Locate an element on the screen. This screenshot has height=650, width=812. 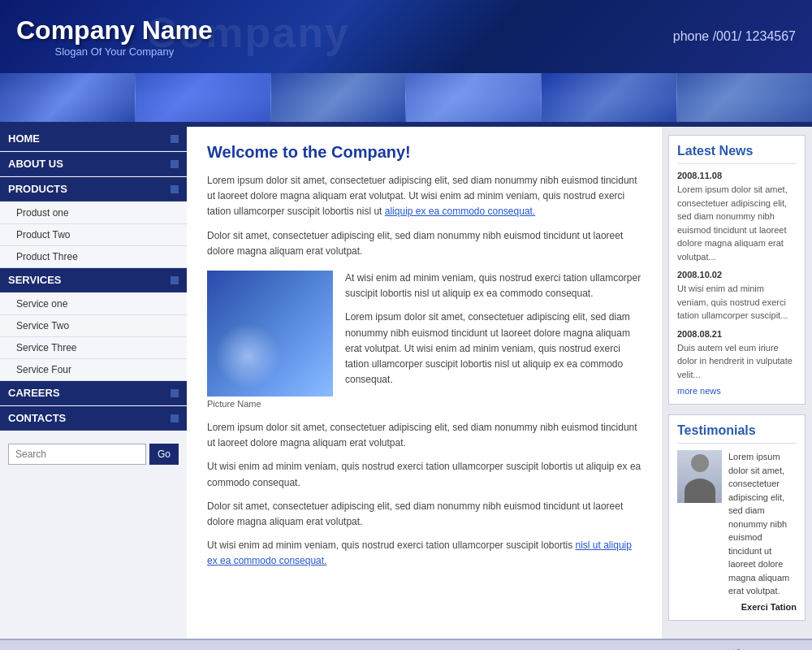
nav-service-four: Service Four is located at coordinates (93, 370).